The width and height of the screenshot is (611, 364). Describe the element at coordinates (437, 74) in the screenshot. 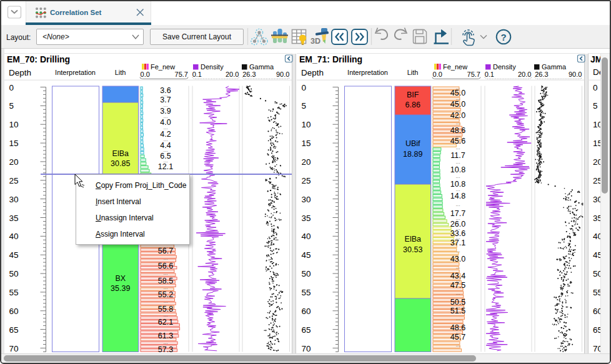

I see `svg-text: 0.0` at that location.